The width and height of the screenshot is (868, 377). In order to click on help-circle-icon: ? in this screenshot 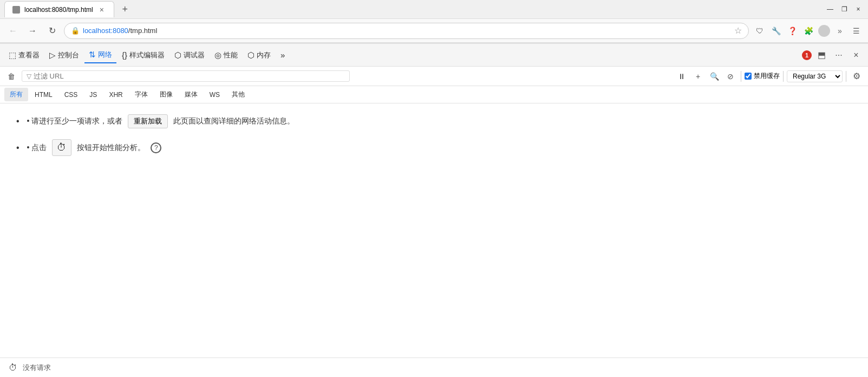, I will do `click(156, 148)`.